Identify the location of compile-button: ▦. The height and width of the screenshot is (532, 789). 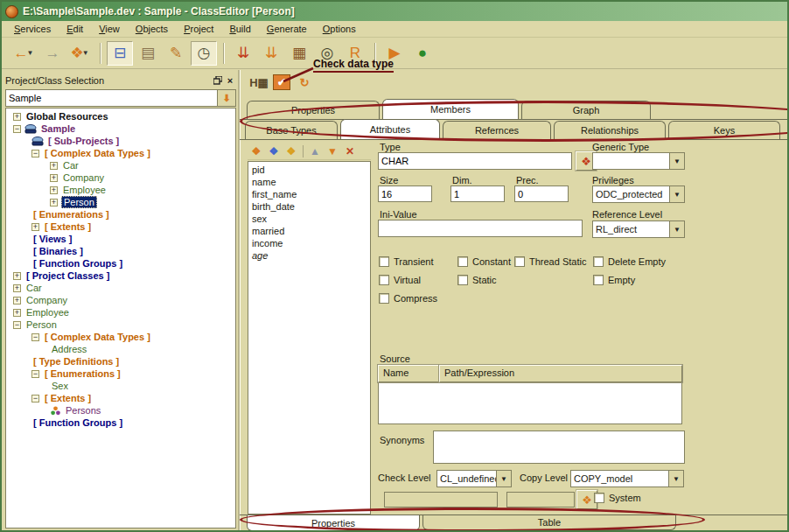
(299, 53).